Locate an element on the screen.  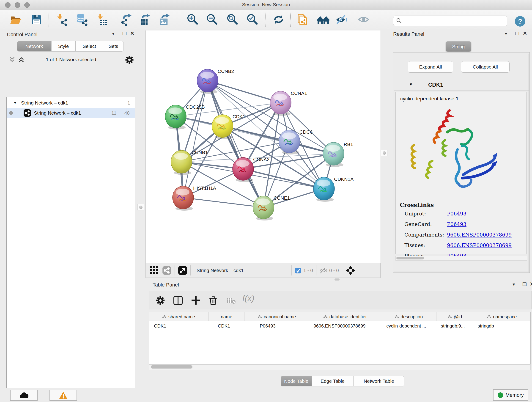
cloud-button is located at coordinates (24, 396).